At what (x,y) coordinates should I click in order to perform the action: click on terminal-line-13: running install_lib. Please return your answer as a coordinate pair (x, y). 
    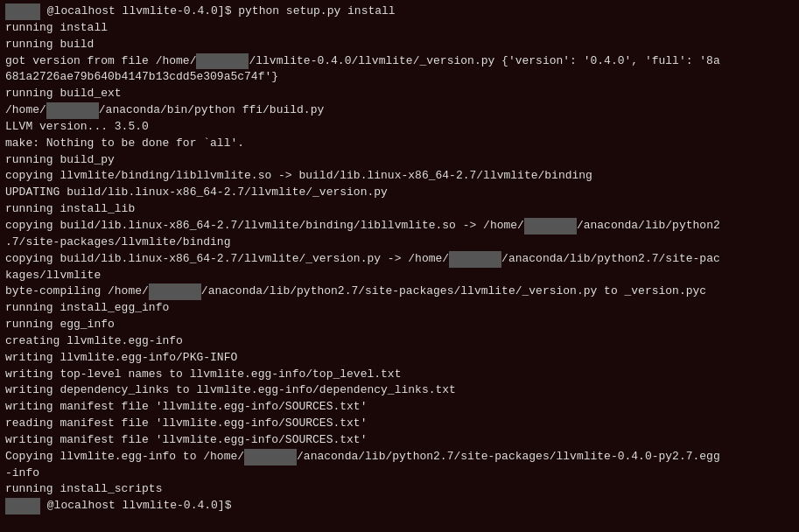
    Looking at the image, I should click on (399, 210).